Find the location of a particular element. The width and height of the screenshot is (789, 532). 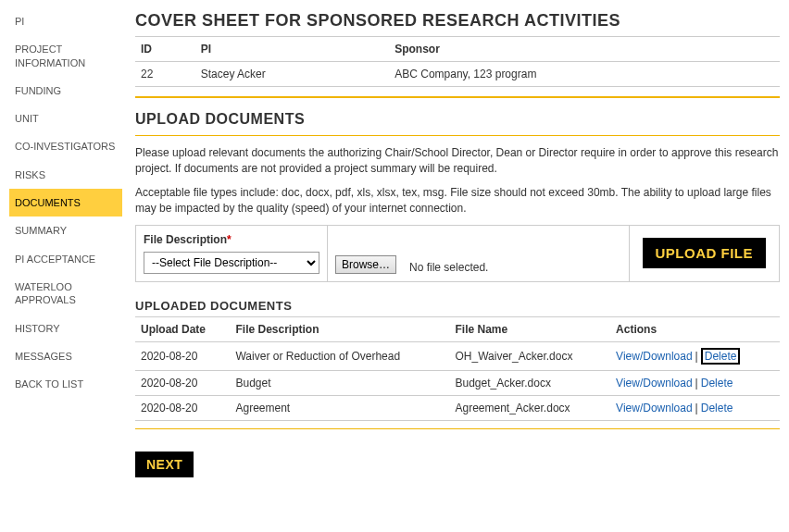

upload-section-title: UPLOAD DOCUMENTS is located at coordinates (457, 119).